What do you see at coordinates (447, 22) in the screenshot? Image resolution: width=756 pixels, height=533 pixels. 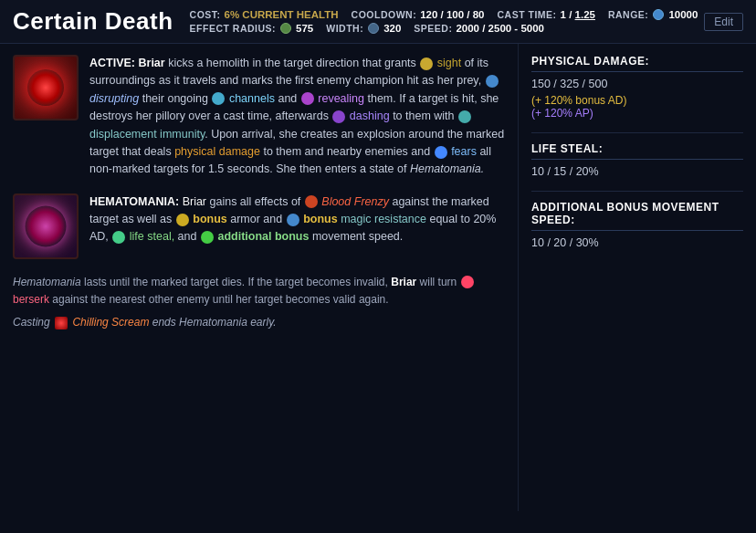 I see `header-stats: COST: 6% CURRENT HEALTH COOLDOWN: 120 / …` at bounding box center [447, 22].